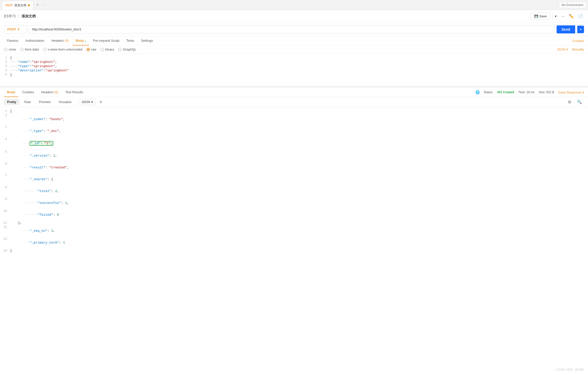 This screenshot has width=588, height=375. I want to click on tab-params: Params, so click(13, 41).